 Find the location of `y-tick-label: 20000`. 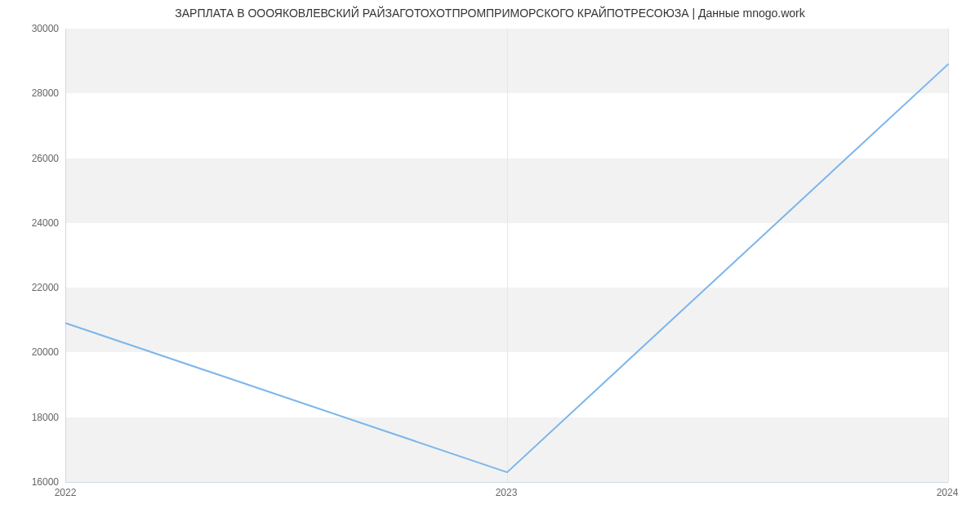

y-tick-label: 20000 is located at coordinates (46, 352).